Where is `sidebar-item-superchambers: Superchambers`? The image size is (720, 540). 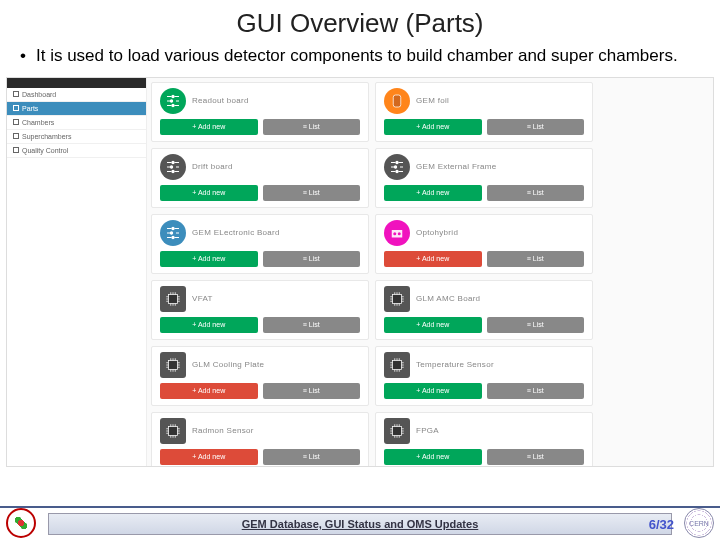
sidebar-item-superchambers: Superchambers is located at coordinates (76, 137).